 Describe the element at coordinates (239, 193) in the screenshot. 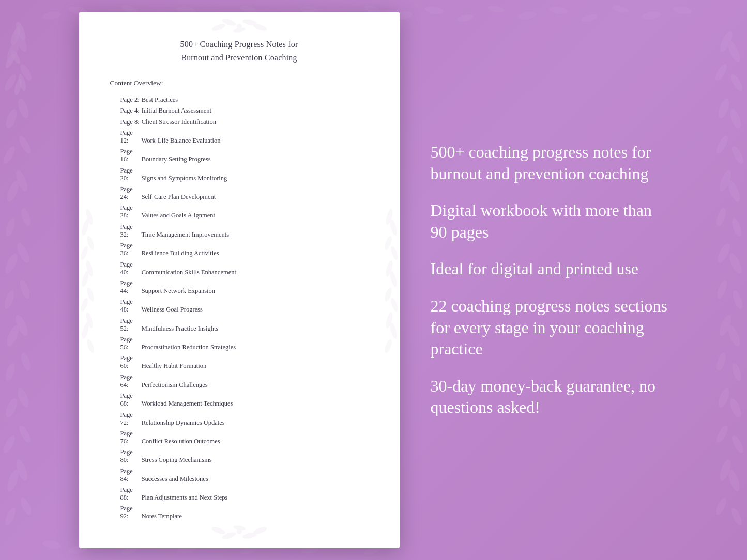

I see `toc-item: Page 24: Self-Care Plan Development` at that location.